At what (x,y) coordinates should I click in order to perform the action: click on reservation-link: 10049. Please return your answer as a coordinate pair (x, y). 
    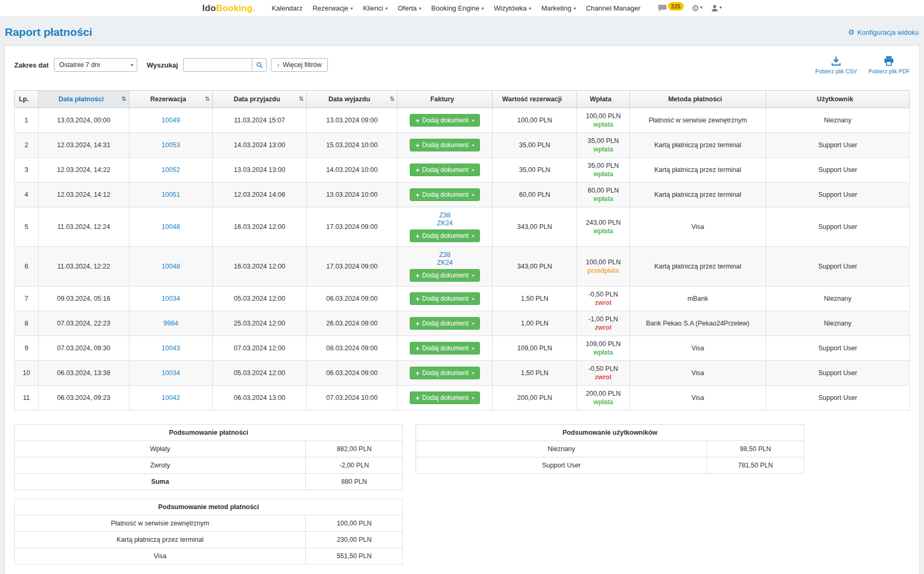
    Looking at the image, I should click on (171, 120).